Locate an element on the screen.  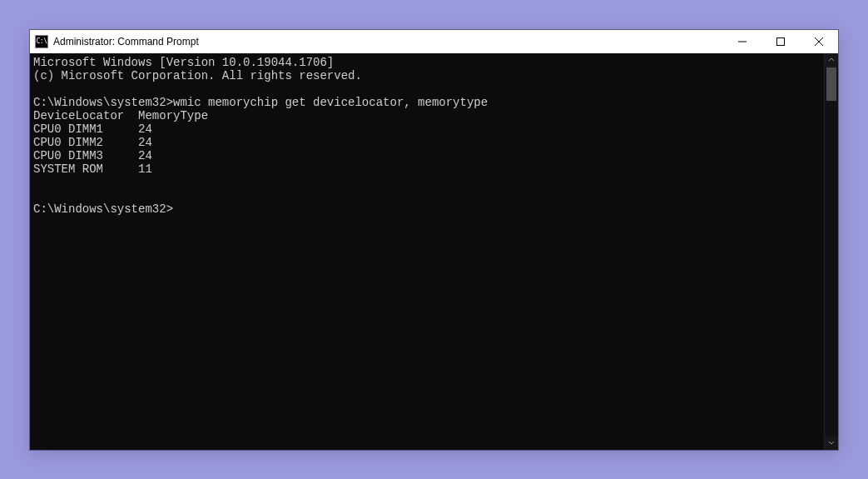
vertical-scrollbar is located at coordinates (831, 252).